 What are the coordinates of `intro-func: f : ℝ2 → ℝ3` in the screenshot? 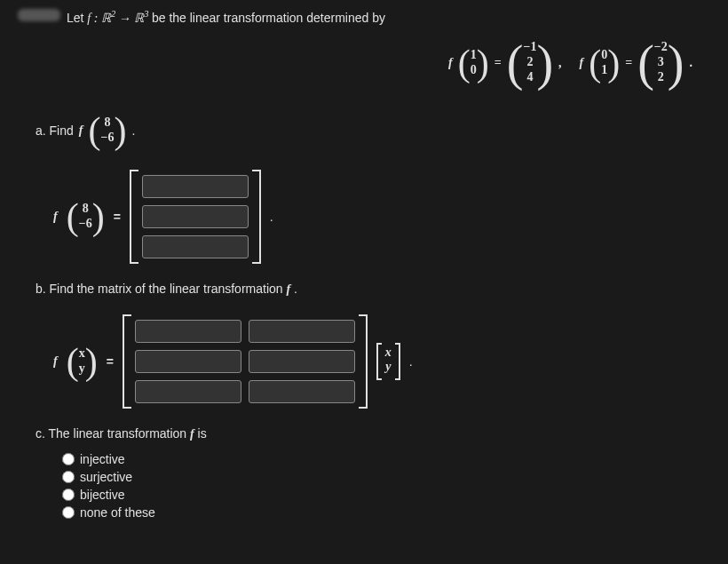 It's located at (119, 18).